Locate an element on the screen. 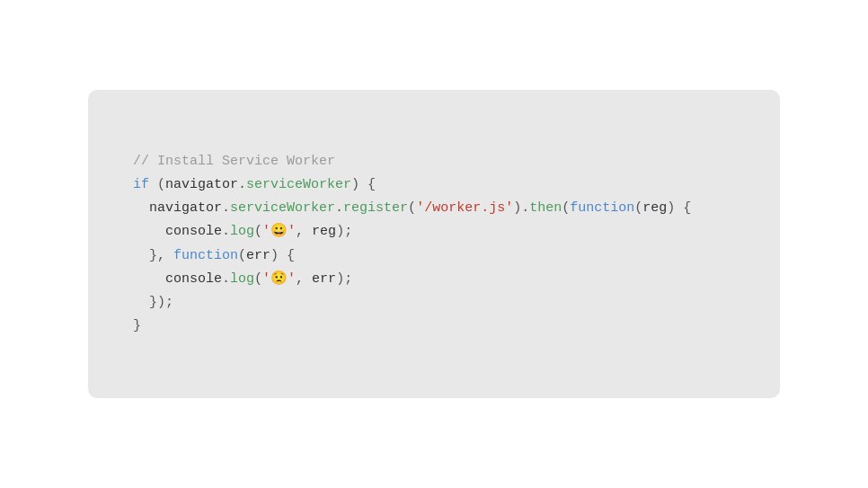 The image size is (868, 488). line-comment: // Install Service Worker is located at coordinates (234, 162).